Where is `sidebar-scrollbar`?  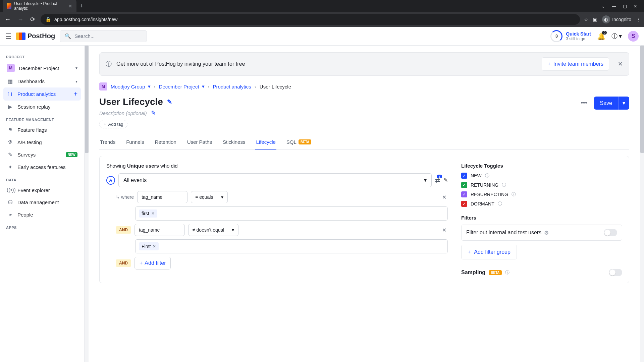
sidebar-scrollbar is located at coordinates (87, 204).